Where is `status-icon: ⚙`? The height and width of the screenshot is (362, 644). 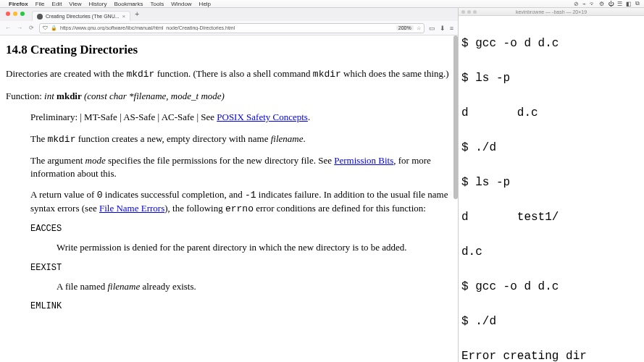
status-icon: ⚙ is located at coordinates (601, 4).